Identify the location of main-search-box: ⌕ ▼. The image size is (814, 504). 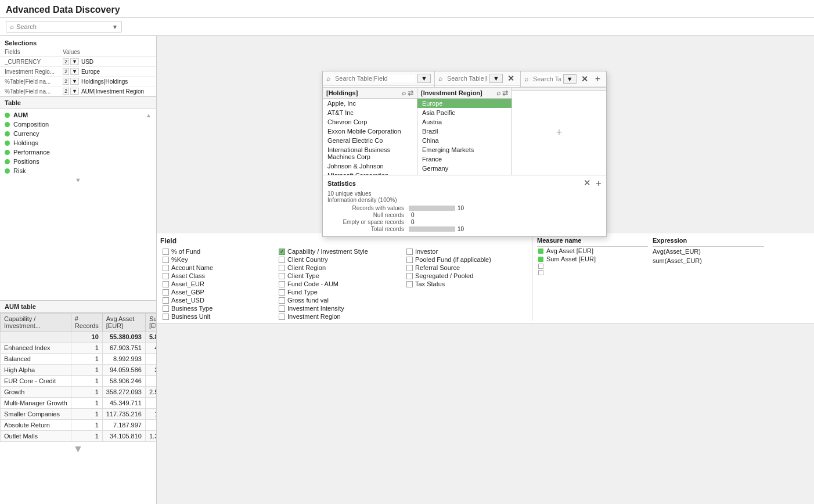
(64, 27).